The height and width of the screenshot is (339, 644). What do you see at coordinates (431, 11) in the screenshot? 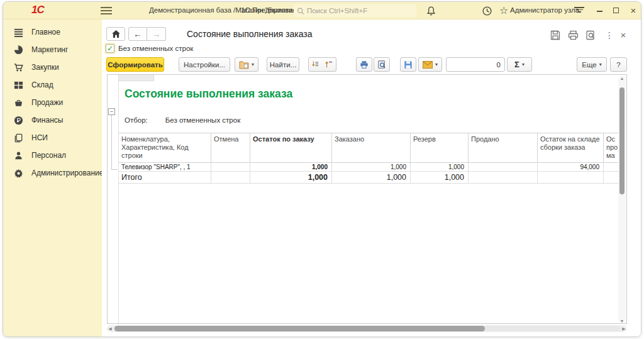
I see `notifications-bell-icon` at bounding box center [431, 11].